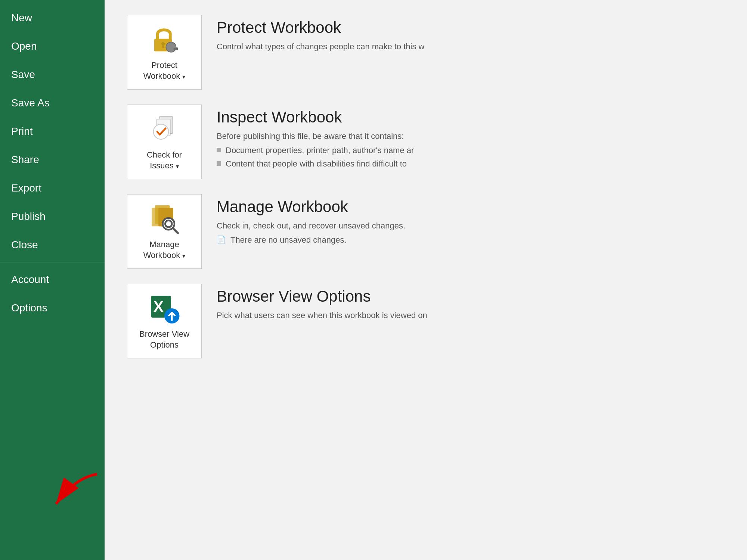 The image size is (747, 560). I want to click on sidebar-divider, so click(52, 262).